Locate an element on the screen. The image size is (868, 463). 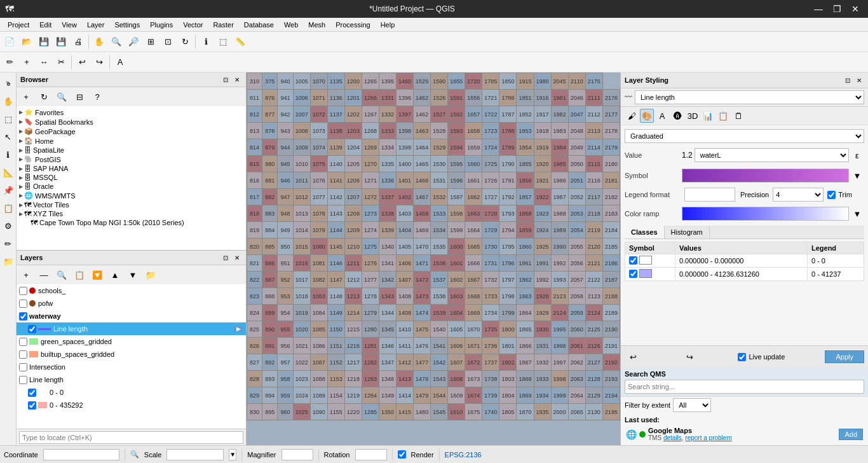
apply-button: Apply is located at coordinates (844, 357).